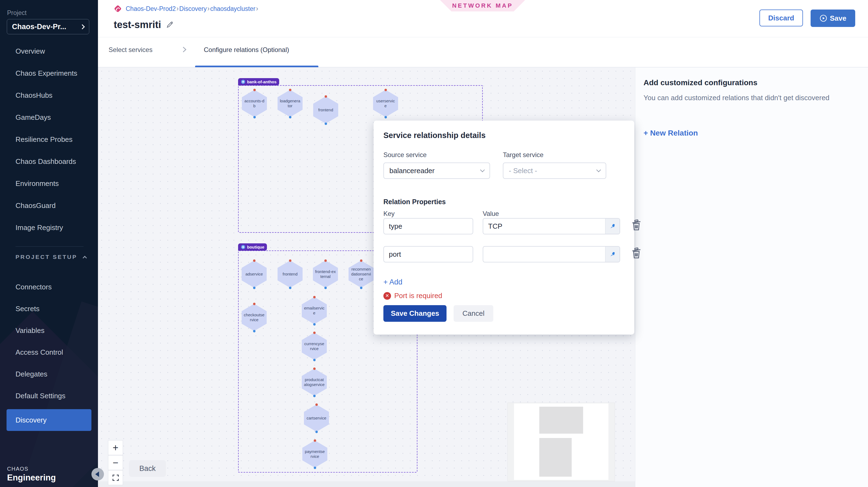  Describe the element at coordinates (49, 309) in the screenshot. I see `sidebar-item-secrets: Secrets` at that location.